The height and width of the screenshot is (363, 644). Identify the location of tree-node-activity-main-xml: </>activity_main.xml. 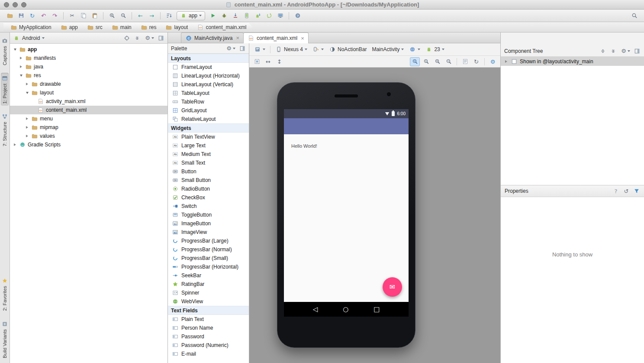
(89, 101).